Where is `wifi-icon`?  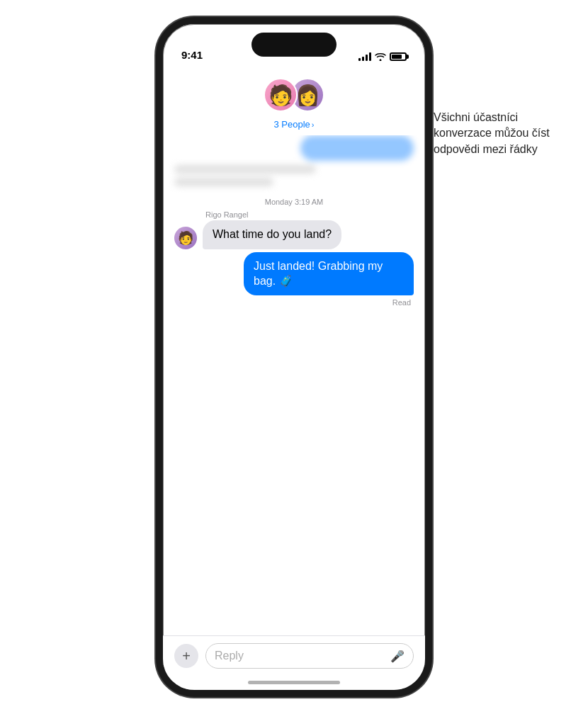 wifi-icon is located at coordinates (380, 57).